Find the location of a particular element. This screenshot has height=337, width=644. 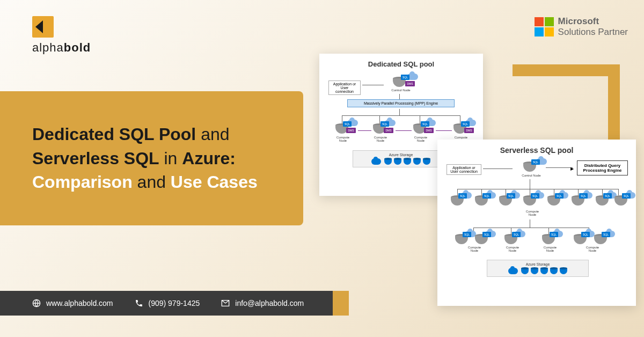

email-text: info@alphabold.com is located at coordinates (269, 303).